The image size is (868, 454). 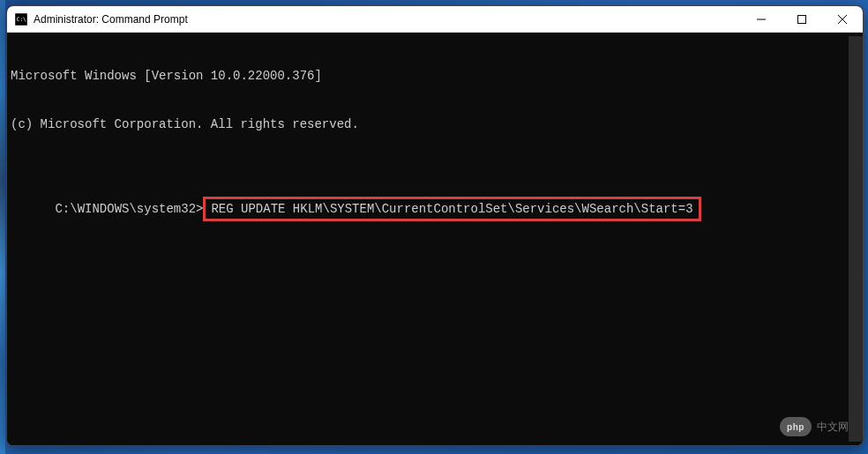 I want to click on version-line: Microsoft Windows [Version 10.0.22000.37…, so click(x=430, y=76).